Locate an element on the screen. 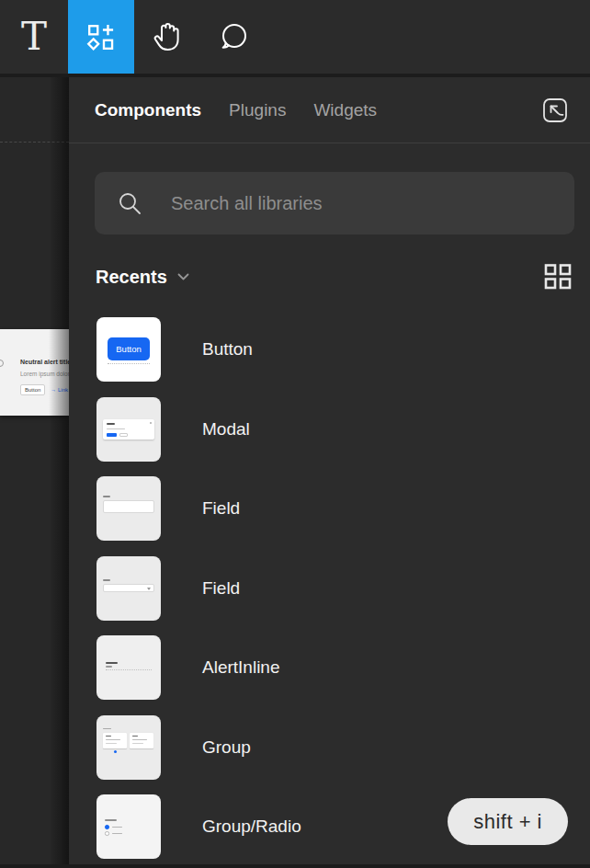 The height and width of the screenshot is (868, 590). search-box is located at coordinates (335, 203).